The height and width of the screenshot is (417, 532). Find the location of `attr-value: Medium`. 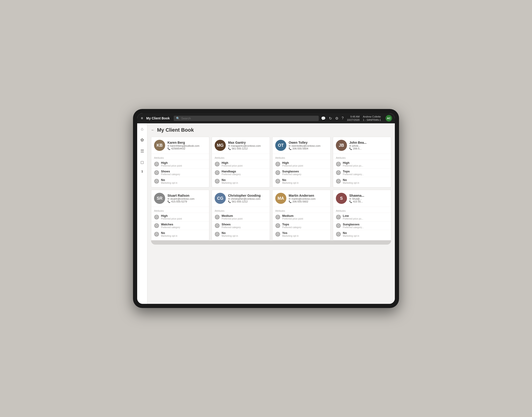

attr-value: Medium is located at coordinates (232, 216).